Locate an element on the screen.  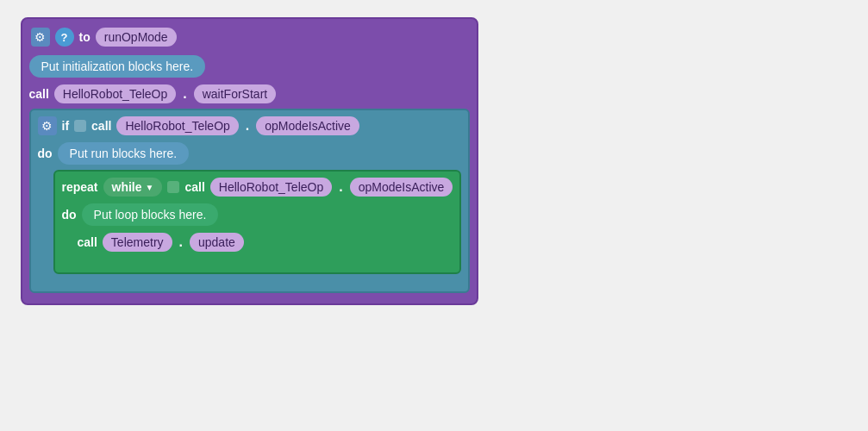
do2-row: do Put loop blocks here. is located at coordinates (258, 215).